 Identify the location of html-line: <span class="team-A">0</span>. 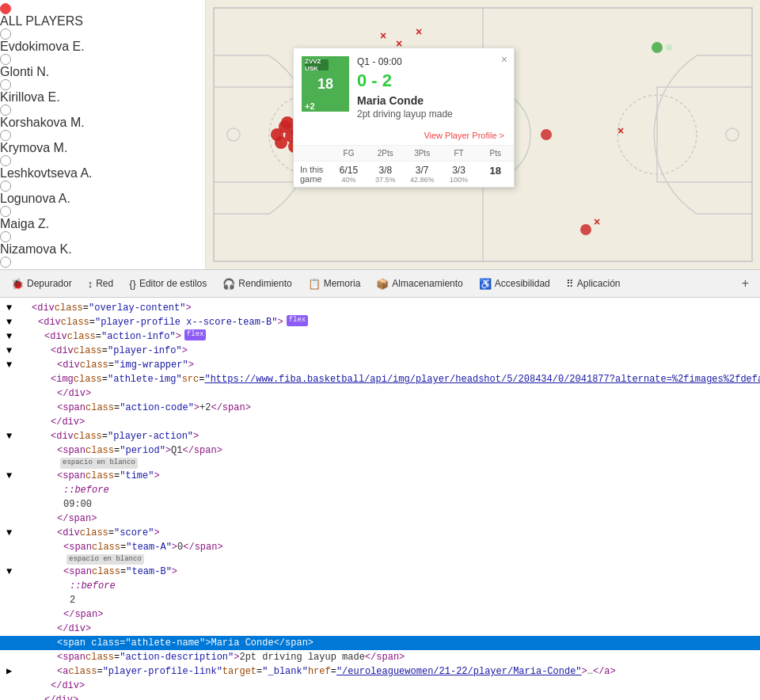
(380, 547).